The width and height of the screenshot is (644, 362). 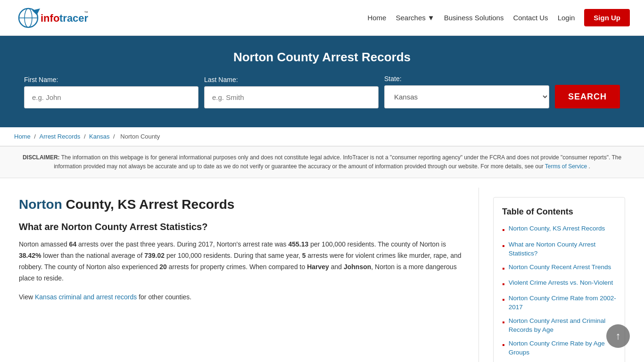 I want to click on nav-home: Home, so click(x=377, y=18).